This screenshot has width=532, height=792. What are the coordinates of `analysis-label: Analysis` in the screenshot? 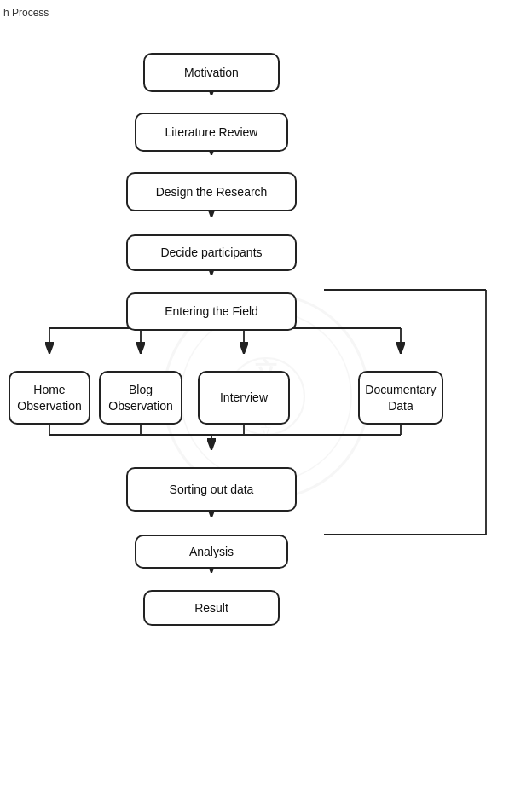 It's located at (211, 552).